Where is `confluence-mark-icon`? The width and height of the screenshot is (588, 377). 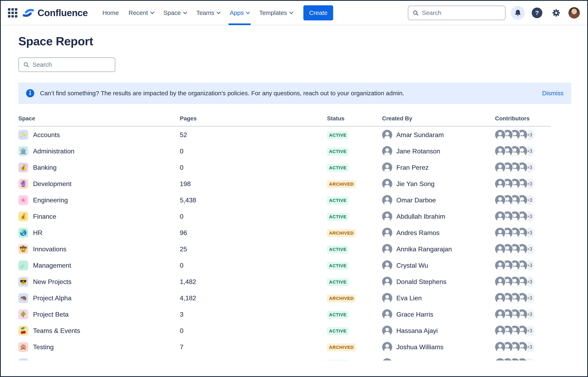 confluence-mark-icon is located at coordinates (28, 13).